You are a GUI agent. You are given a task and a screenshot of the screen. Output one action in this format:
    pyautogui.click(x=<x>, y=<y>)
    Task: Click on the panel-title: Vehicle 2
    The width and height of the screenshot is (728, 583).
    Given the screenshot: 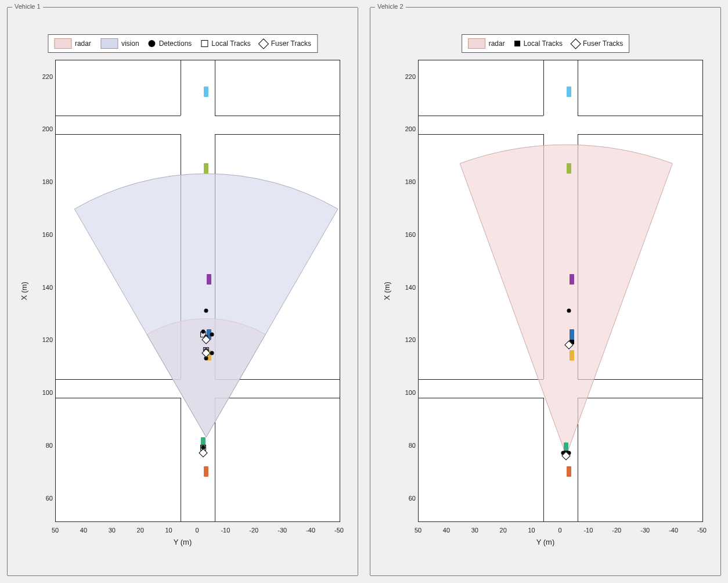 What is the action you would take?
    pyautogui.click(x=390, y=6)
    